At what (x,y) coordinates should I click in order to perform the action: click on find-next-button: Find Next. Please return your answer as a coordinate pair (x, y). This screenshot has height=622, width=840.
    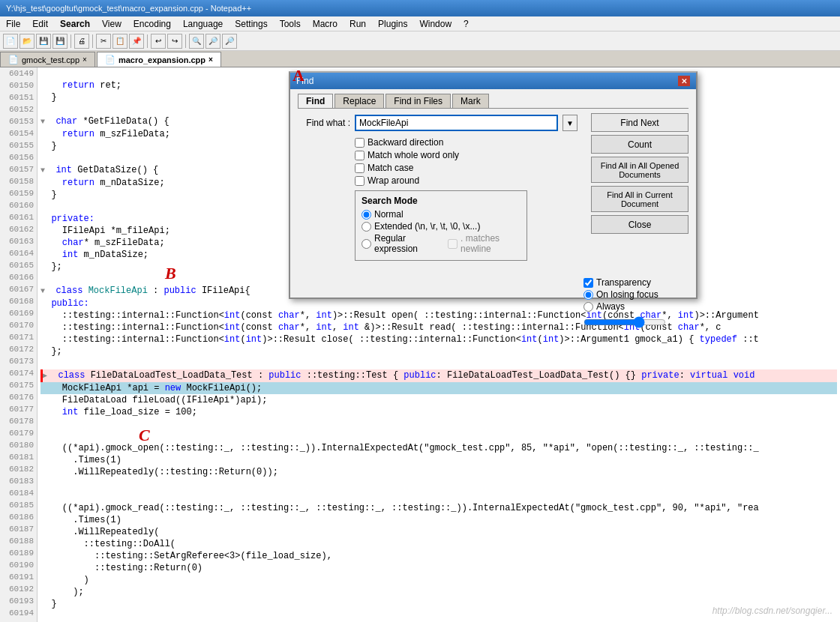
    Looking at the image, I should click on (640, 123).